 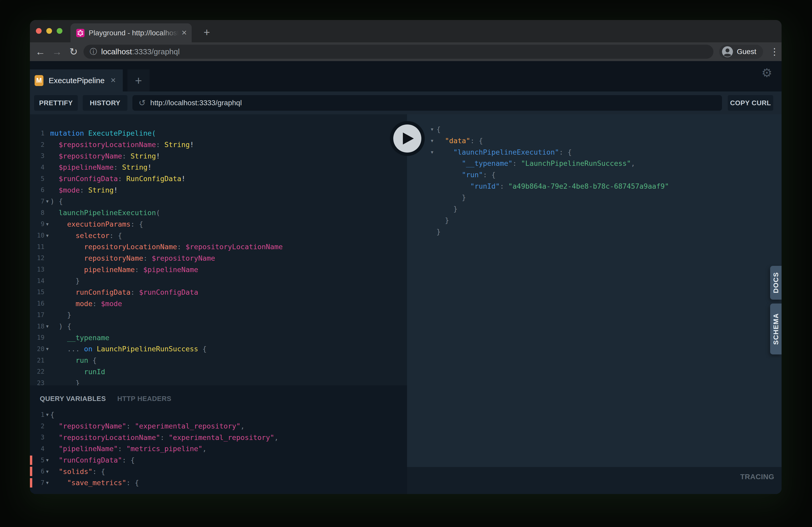 What do you see at coordinates (218, 327) in the screenshot?
I see `code-line: 18▾ ) {` at bounding box center [218, 327].